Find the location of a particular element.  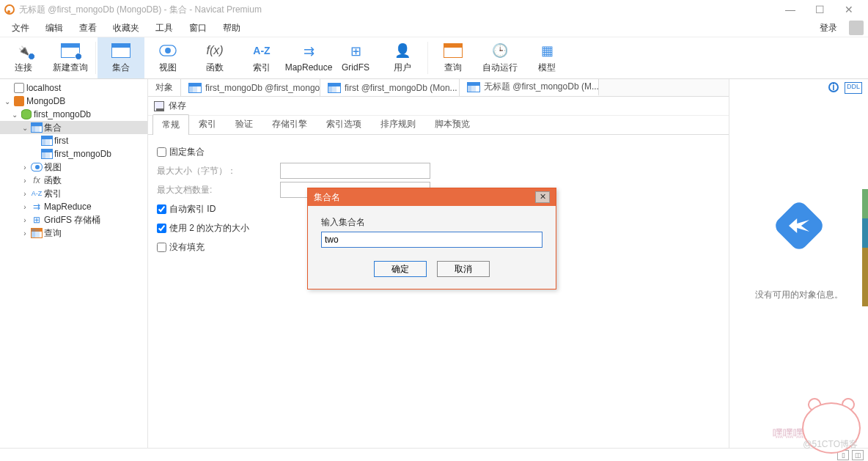

collection-name-dialog: 集合名 ✕ 输入集合名 确定 取消 is located at coordinates (432, 239).